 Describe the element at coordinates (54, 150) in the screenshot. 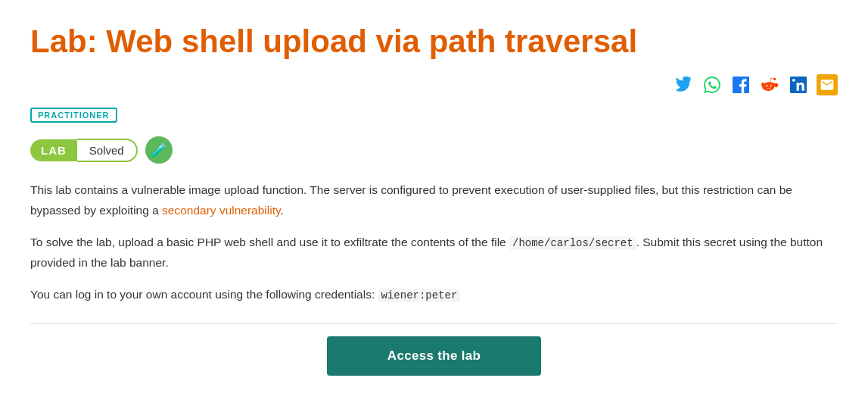

I see `lab-label: LAB` at that location.